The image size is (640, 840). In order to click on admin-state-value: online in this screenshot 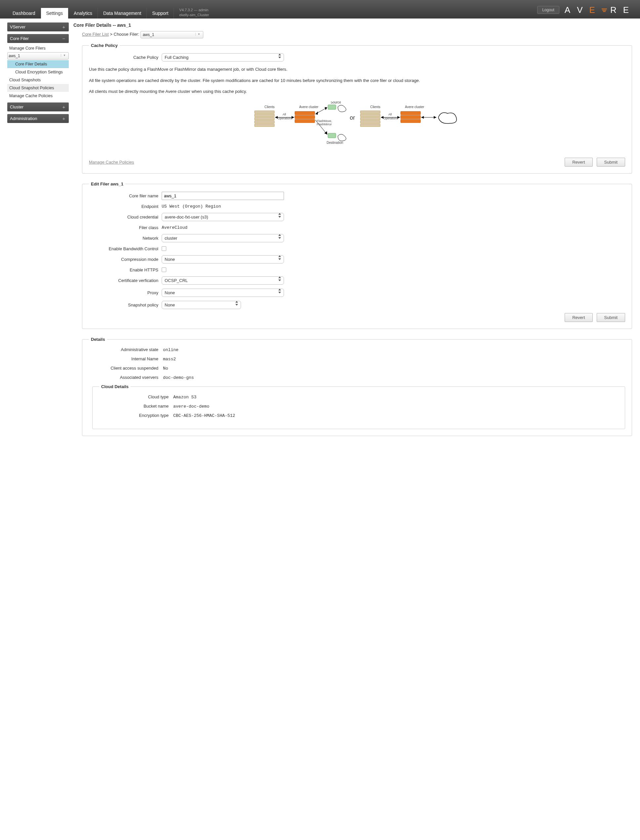, I will do `click(171, 350)`.